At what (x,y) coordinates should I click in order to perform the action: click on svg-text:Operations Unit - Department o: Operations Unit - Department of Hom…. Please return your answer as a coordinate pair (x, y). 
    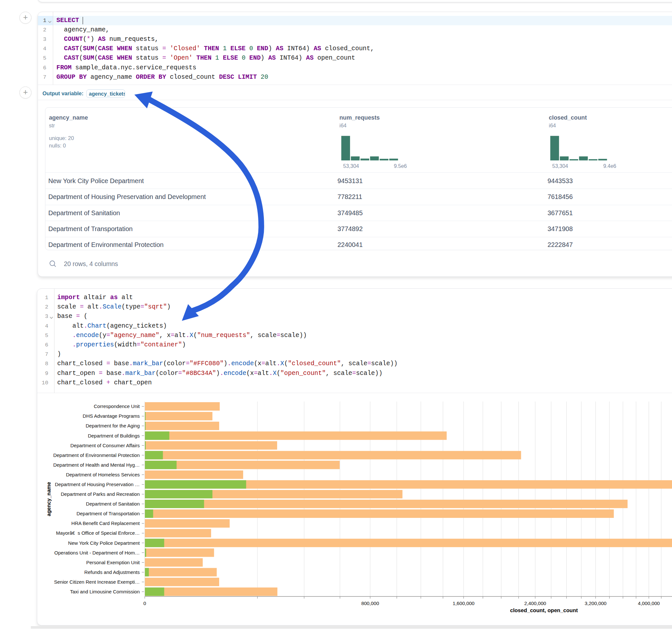
    Looking at the image, I should click on (97, 553).